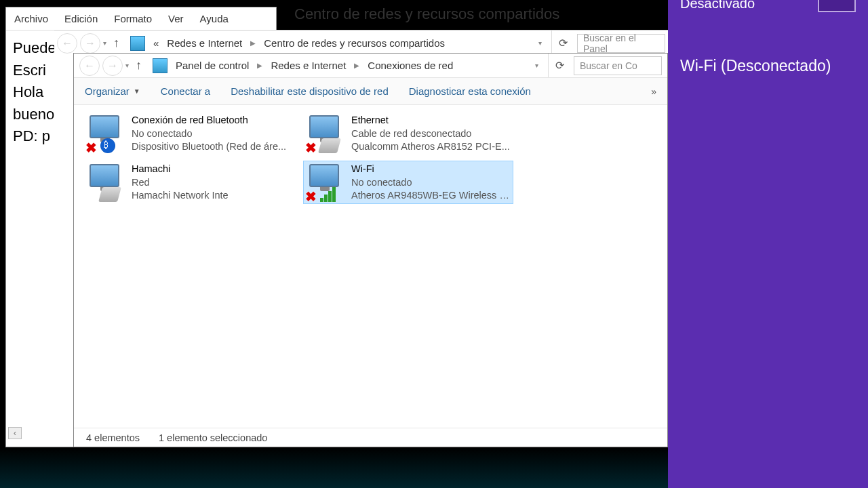  What do you see at coordinates (107, 91) in the screenshot?
I see `organize-label: Organizar` at bounding box center [107, 91].